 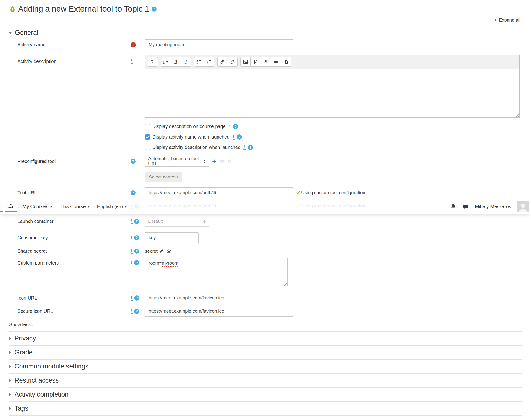 I want to click on section-common-module-settings: Common module settings, so click(x=266, y=366).